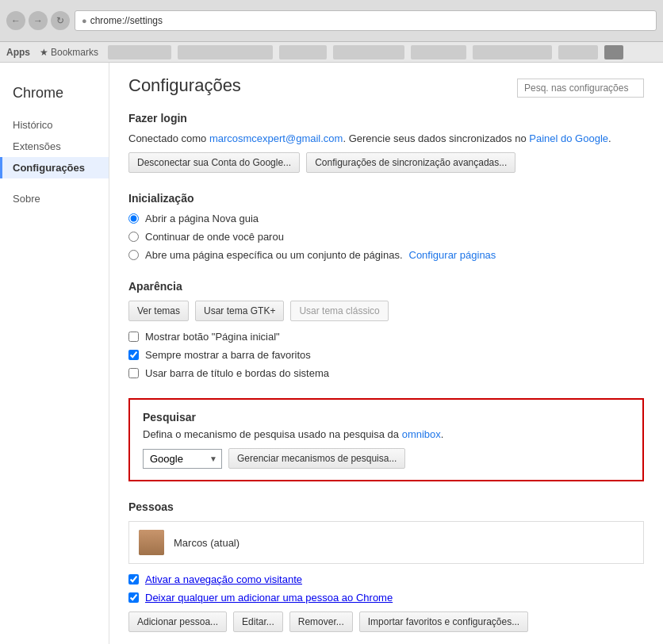 The image size is (663, 644). What do you see at coordinates (386, 330) in the screenshot?
I see `appearance-section: Aparência Ver temas Usar tema GTK+ Usar …` at bounding box center [386, 330].